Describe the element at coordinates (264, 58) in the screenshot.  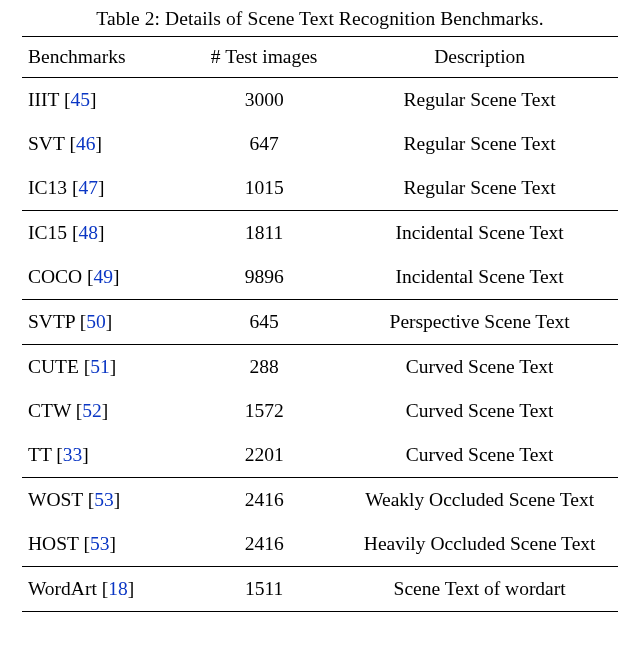
I see `col-header-test-images: # Test images` at that location.